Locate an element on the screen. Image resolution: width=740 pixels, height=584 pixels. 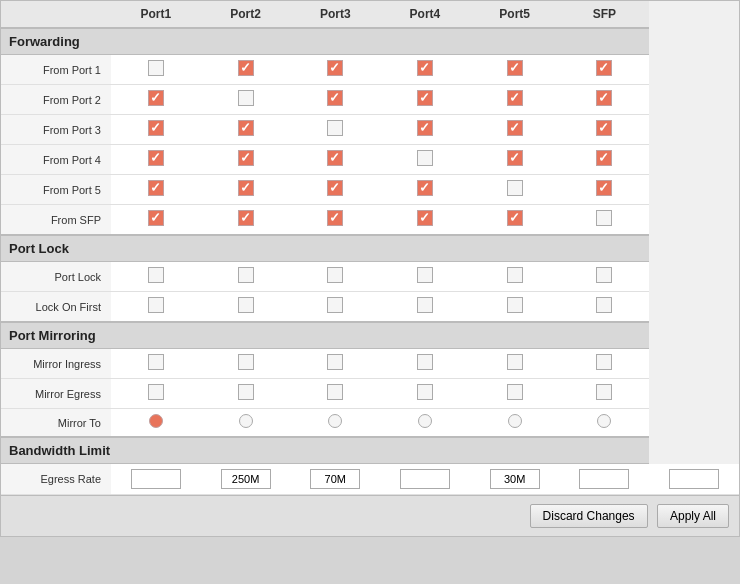
table-row: From SFP is located at coordinates (370, 220).